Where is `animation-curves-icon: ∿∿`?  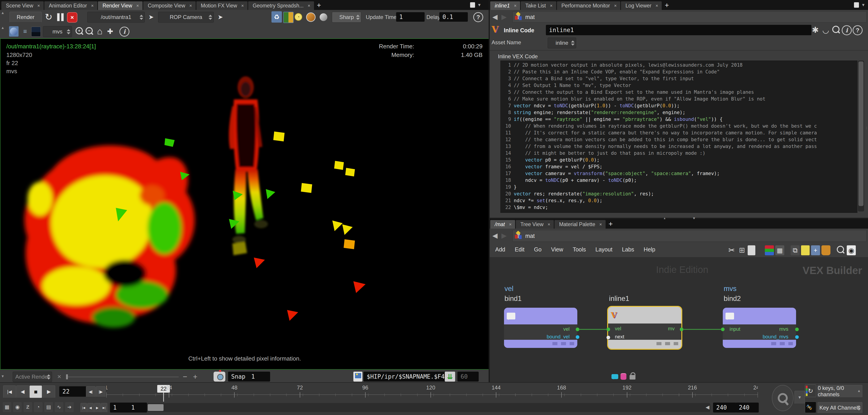
animation-curves-icon: ∿∿ is located at coordinates (811, 407).